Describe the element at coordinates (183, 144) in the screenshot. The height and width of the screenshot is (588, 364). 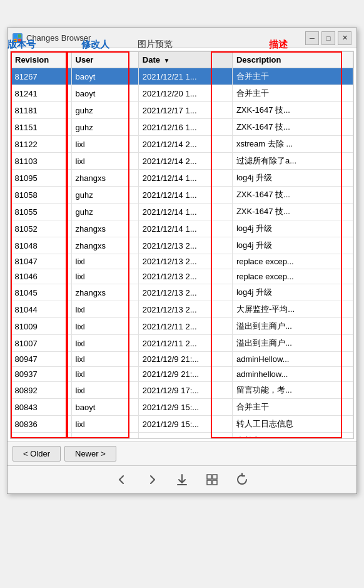
I see `table-row: 81122lixl2021/12/14 2...xstream 去除 ...` at that location.